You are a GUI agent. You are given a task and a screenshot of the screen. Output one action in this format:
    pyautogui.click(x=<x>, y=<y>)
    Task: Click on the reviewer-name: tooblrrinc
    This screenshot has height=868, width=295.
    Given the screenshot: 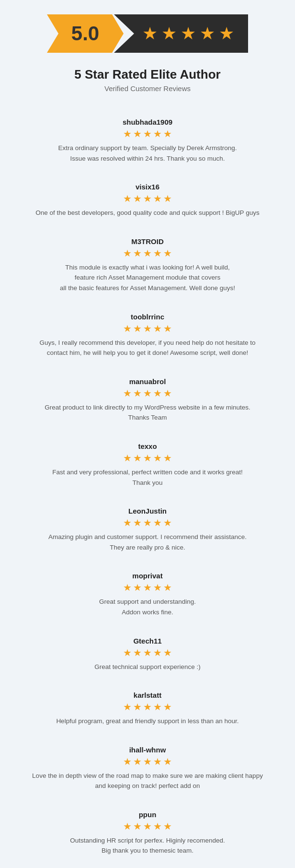 What is the action you would take?
    pyautogui.click(x=148, y=317)
    